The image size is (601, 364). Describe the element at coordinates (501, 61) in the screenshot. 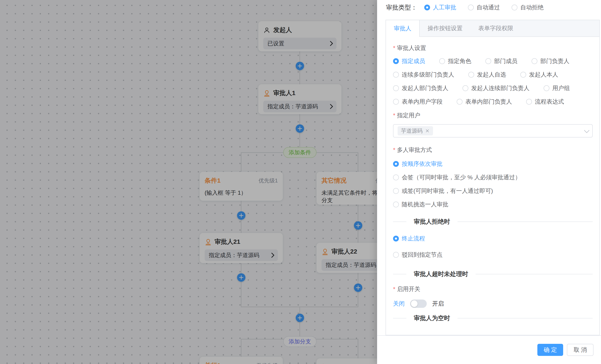

I see `radio-dept-member: 部门成员` at that location.